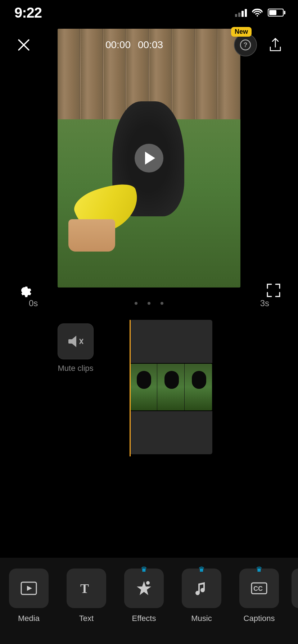 The height and width of the screenshot is (644, 298). I want to click on wifi-icon, so click(257, 13).